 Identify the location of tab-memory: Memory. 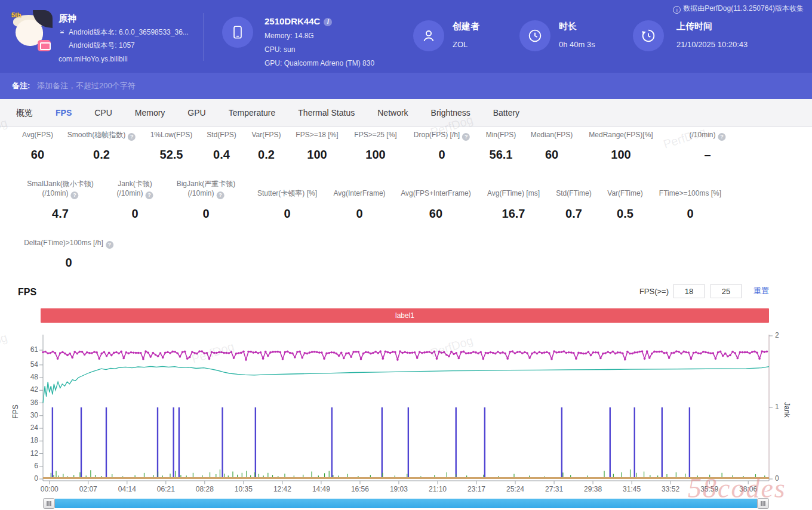
(150, 113).